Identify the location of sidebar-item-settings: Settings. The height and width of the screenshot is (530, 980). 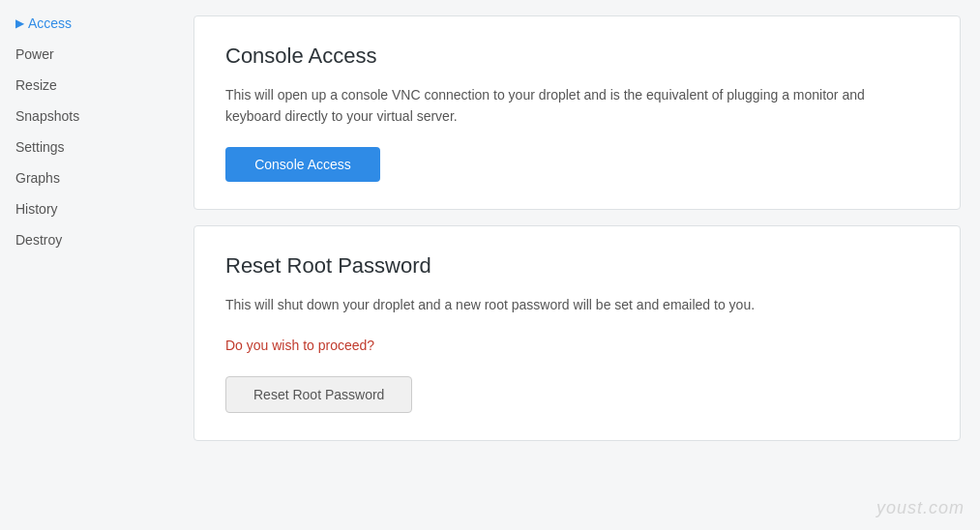
(87, 147).